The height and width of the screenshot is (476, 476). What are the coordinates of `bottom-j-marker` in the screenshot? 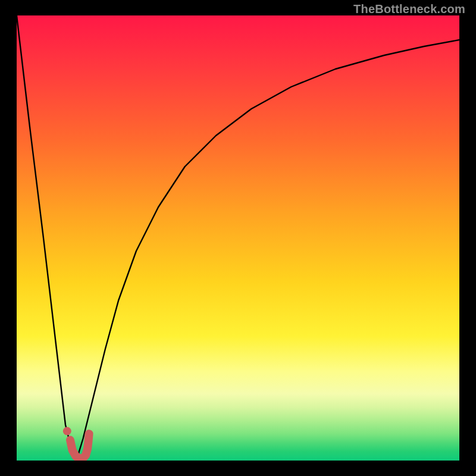 It's located at (80, 446).